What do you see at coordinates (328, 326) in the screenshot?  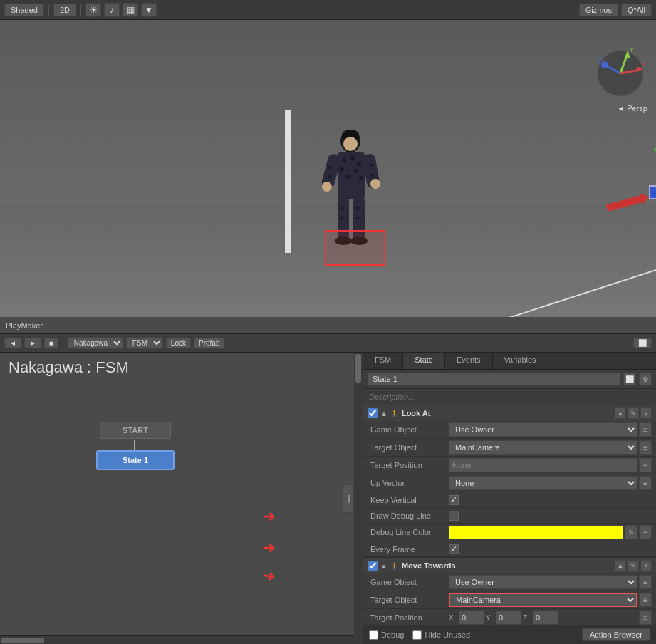 I see `playmaker-header: PlayMaker` at bounding box center [328, 326].